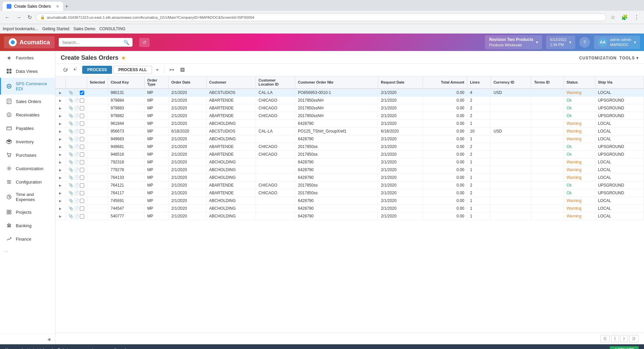 Image resolution: width=644 pixels, height=349 pixels. I want to click on reload-button: ↻, so click(30, 17).